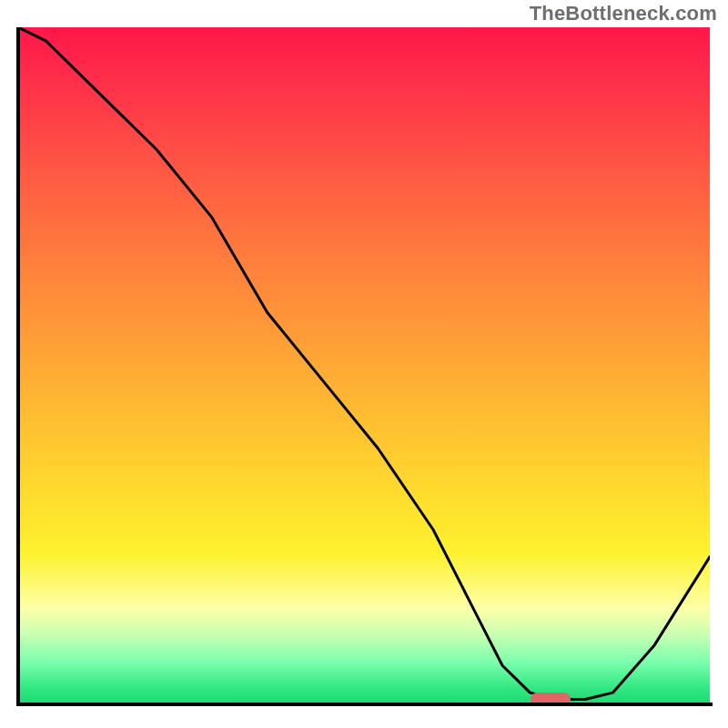  I want to click on watermark-text: TheBottleneck.com, so click(623, 14).